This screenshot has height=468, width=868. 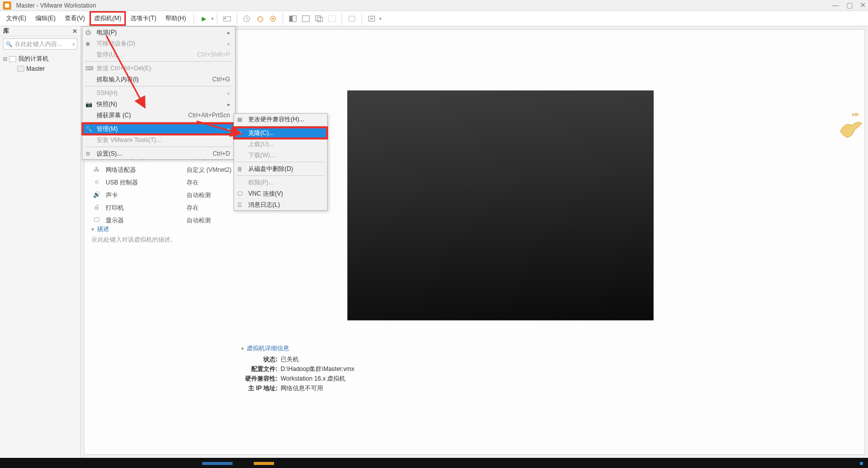 What do you see at coordinates (261, 133) in the screenshot?
I see `menu-label: 克隆(C)...` at bounding box center [261, 133].